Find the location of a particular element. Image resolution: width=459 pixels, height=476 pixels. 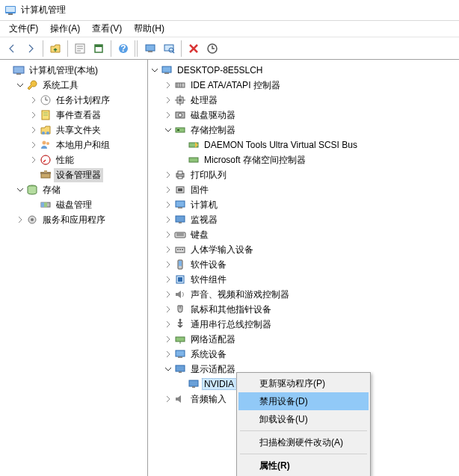

menu-view: 查看(V) is located at coordinates (107, 28).